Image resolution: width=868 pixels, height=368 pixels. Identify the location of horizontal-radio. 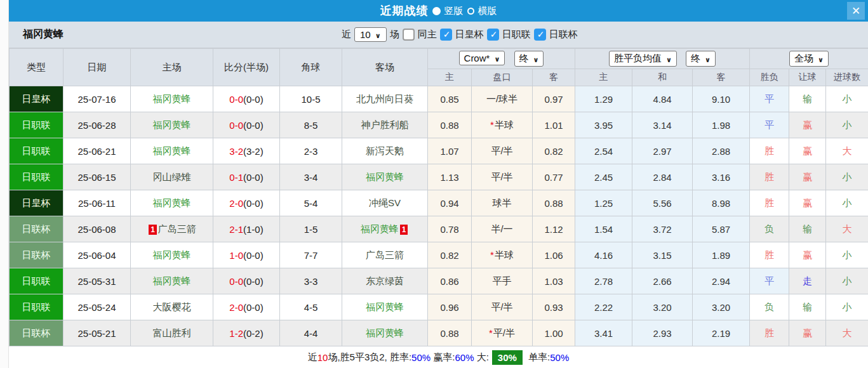
(471, 11).